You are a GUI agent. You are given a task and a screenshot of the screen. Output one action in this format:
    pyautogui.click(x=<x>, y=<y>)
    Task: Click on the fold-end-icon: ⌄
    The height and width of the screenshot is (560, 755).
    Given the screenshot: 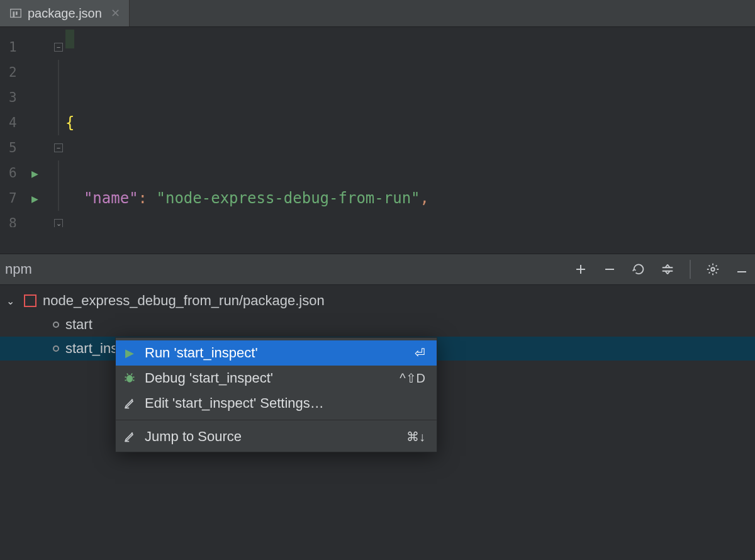 What is the action you would take?
    pyautogui.click(x=59, y=223)
    